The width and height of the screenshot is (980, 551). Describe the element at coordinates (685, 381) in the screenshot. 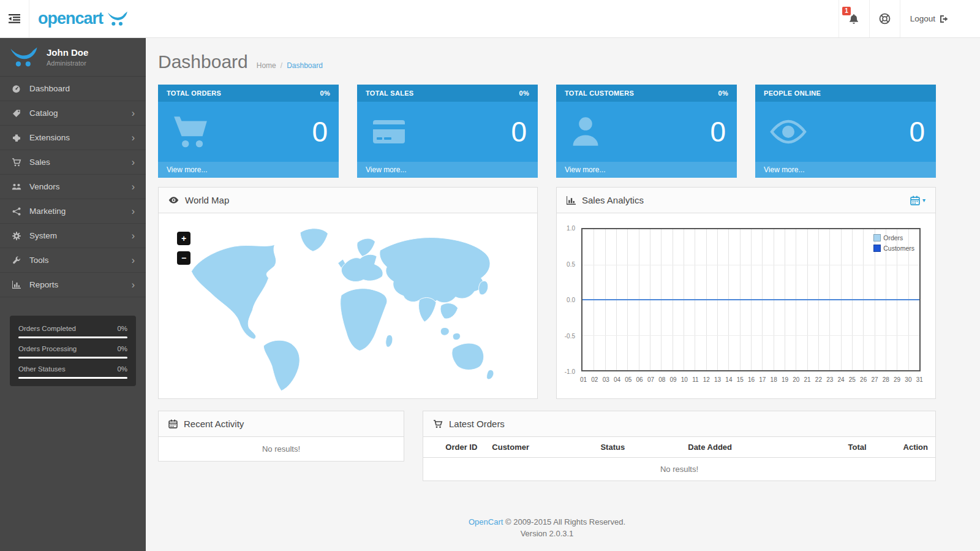

I see `x-tick-label: 10` at that location.